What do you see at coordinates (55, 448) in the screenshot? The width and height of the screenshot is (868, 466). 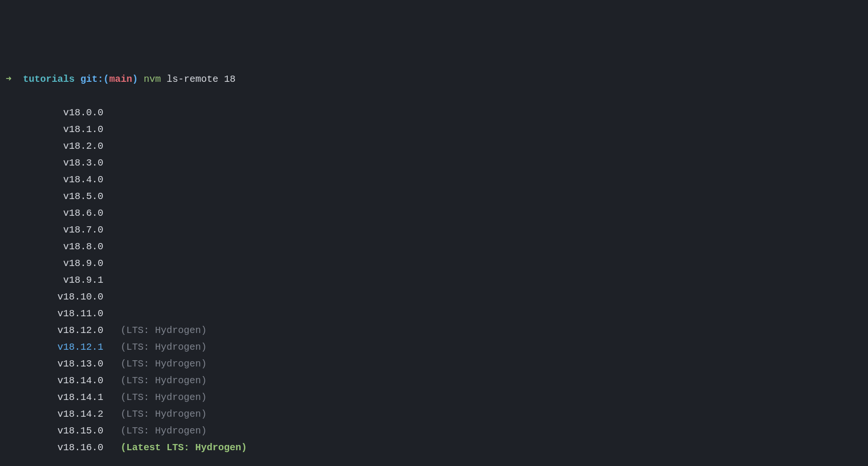 I see `version-number: v18.16.0` at bounding box center [55, 448].